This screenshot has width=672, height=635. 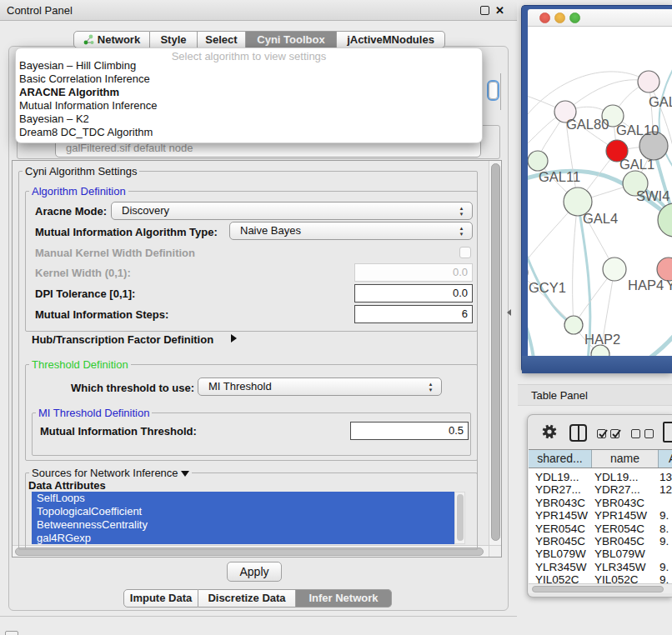 What do you see at coordinates (115, 253) in the screenshot?
I see `manual-kernel-label: Manual Kernel Width Definition` at bounding box center [115, 253].